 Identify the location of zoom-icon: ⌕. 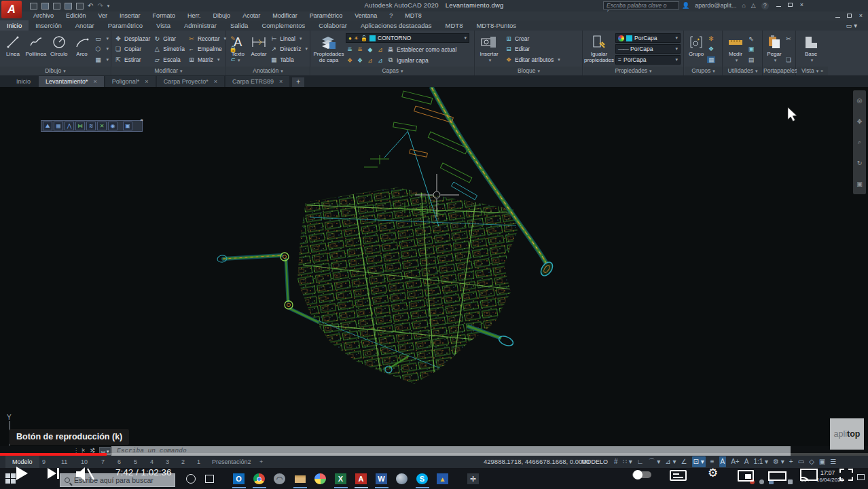
(860, 143).